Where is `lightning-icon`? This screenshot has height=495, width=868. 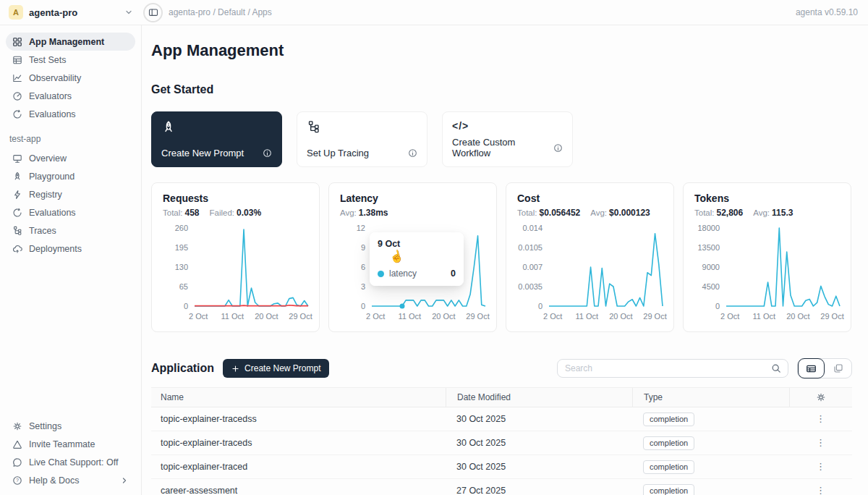 lightning-icon is located at coordinates (17, 195).